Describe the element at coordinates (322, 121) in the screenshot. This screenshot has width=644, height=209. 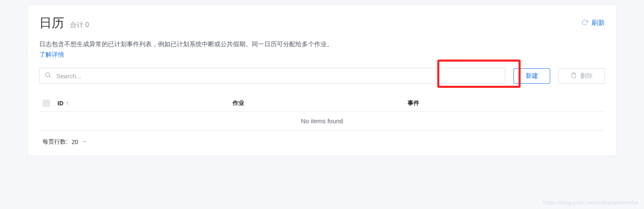
I see `empty-state: No items found` at that location.